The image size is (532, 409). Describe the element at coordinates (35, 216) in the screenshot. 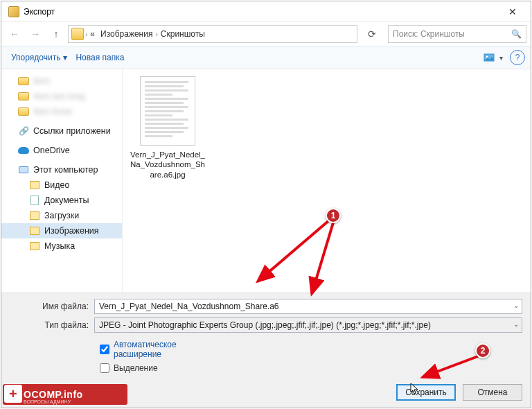

I see `downloads-icon` at that location.